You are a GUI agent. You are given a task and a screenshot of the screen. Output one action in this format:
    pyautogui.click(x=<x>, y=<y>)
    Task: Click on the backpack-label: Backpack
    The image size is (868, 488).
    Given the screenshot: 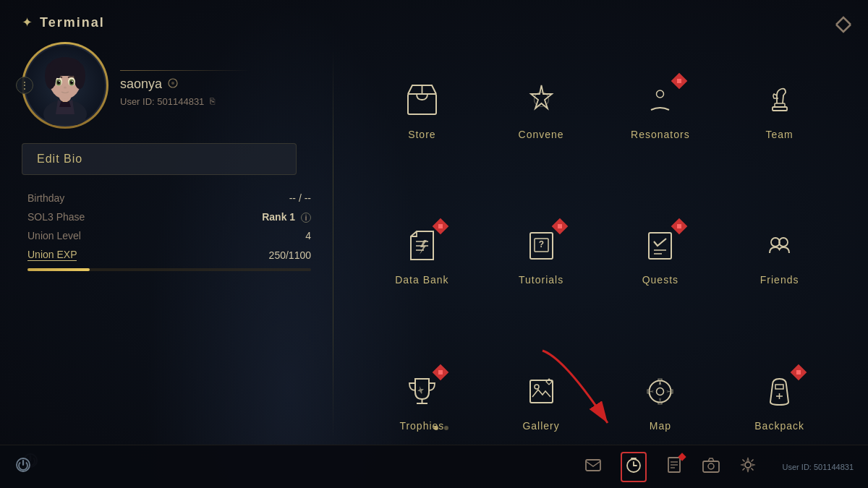 What is the action you would take?
    pyautogui.click(x=780, y=426)
    